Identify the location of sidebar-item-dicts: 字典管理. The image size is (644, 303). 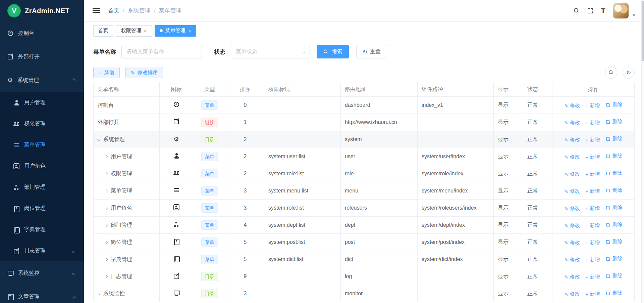
(42, 230).